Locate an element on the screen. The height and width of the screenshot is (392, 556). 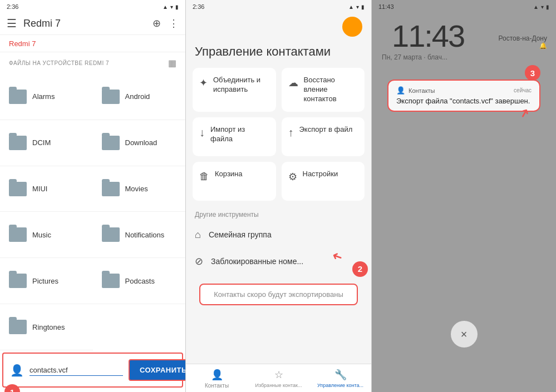
section-header: ФАЙЛЫ НА УСТРОЙСТВЕ REDMI 7 ▦ is located at coordinates (92, 62).